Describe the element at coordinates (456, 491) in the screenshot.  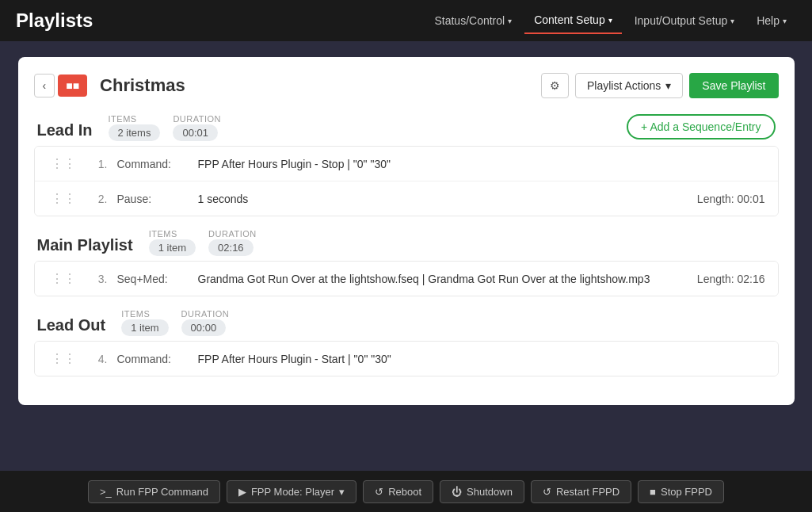
I see `power-icon: ⏻` at that location.